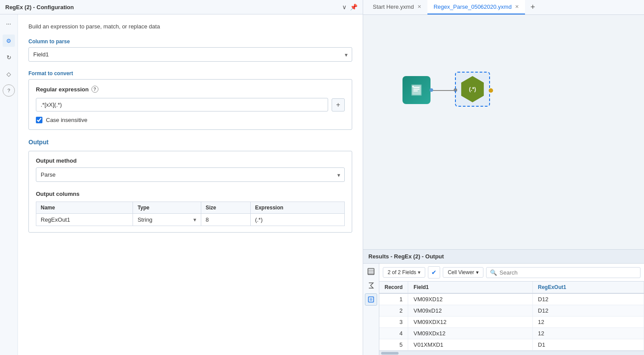 This screenshot has width=644, height=355. Describe the element at coordinates (470, 345) in the screenshot. I see `field1-5: V01XMXD1` at that location.